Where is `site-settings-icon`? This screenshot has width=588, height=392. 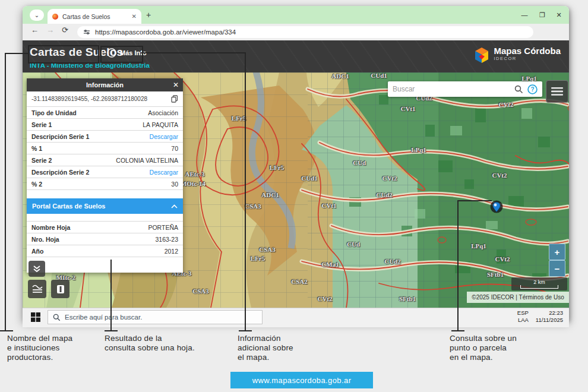 site-settings-icon is located at coordinates (87, 32).